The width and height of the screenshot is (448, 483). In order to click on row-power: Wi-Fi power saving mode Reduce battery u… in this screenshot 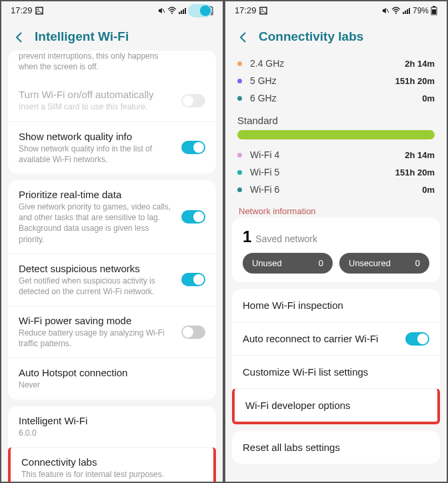, I will do `click(112, 332)`.